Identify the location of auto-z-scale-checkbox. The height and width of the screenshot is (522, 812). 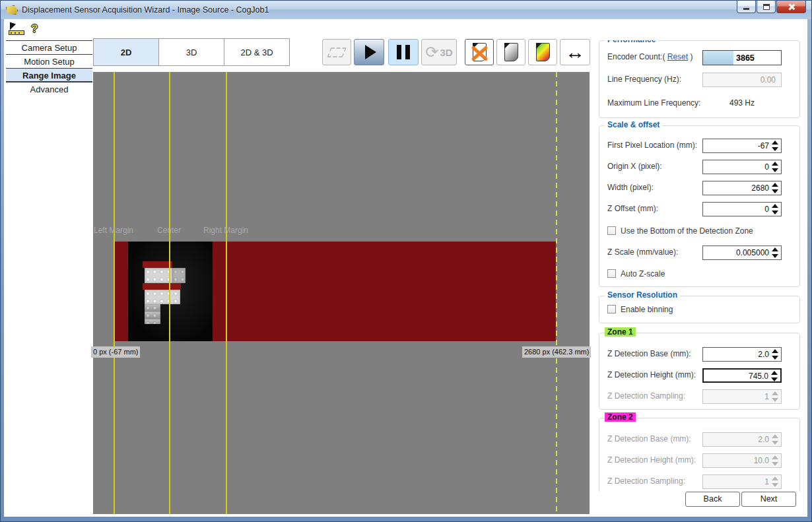
(611, 273).